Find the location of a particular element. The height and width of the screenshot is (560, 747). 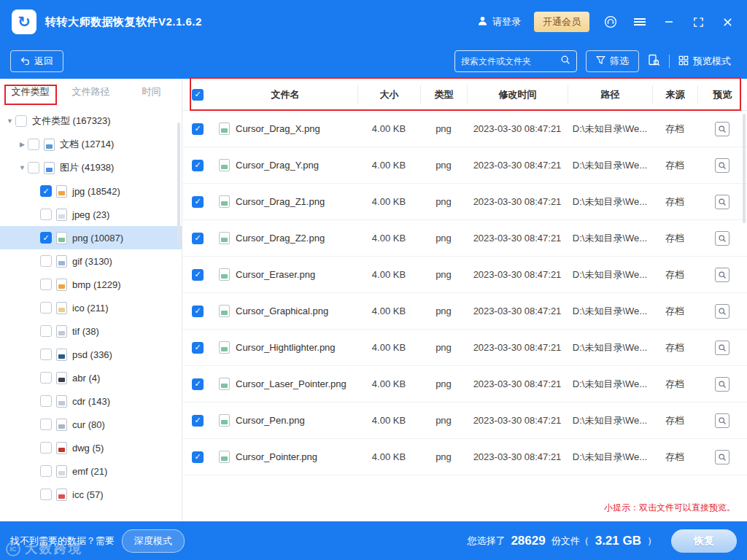

tree-item: gif (3130) is located at coordinates (90, 261).